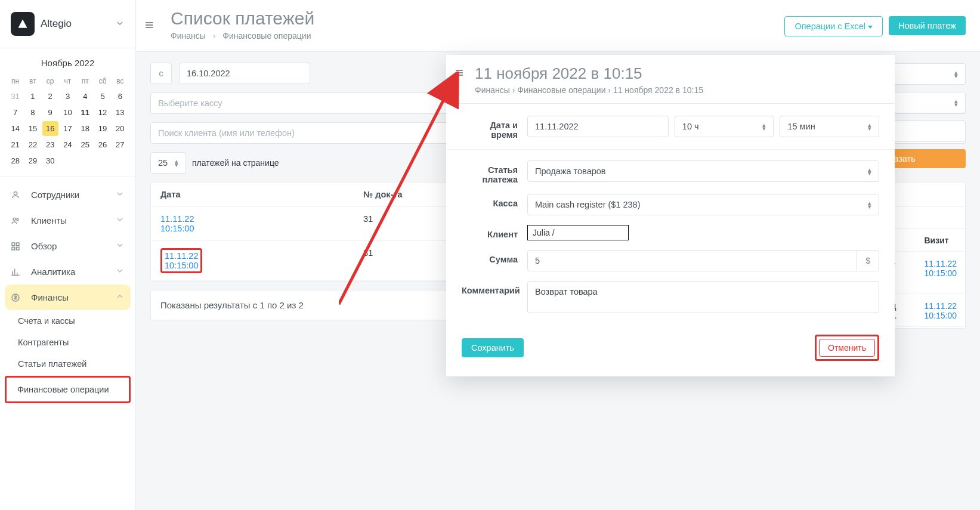 The height and width of the screenshot is (510, 980). I want to click on calendar-day: 20, so click(120, 129).